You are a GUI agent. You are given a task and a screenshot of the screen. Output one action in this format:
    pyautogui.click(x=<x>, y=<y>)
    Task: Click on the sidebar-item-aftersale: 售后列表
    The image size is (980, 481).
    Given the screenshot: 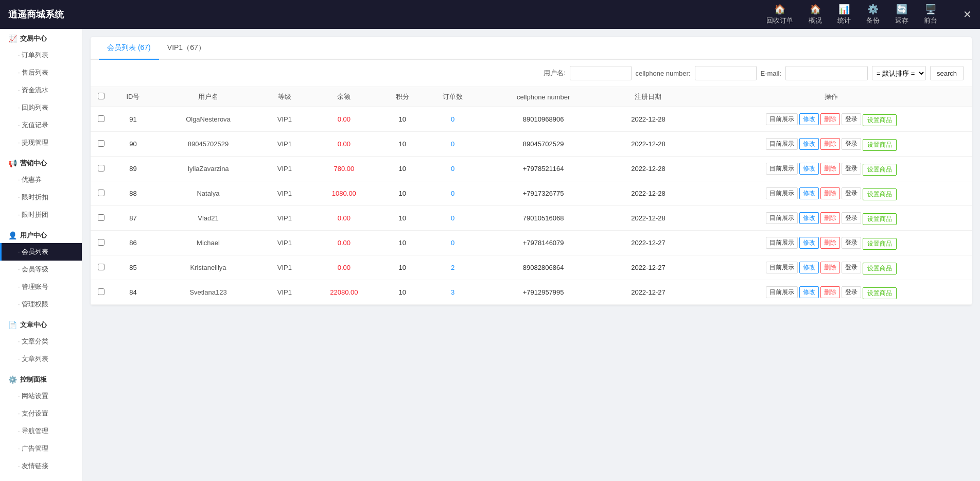 What is the action you would take?
    pyautogui.click(x=41, y=73)
    